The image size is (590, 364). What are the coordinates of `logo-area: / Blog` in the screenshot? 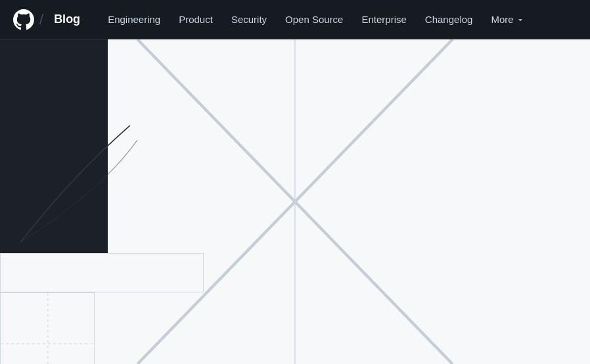 It's located at (47, 20).